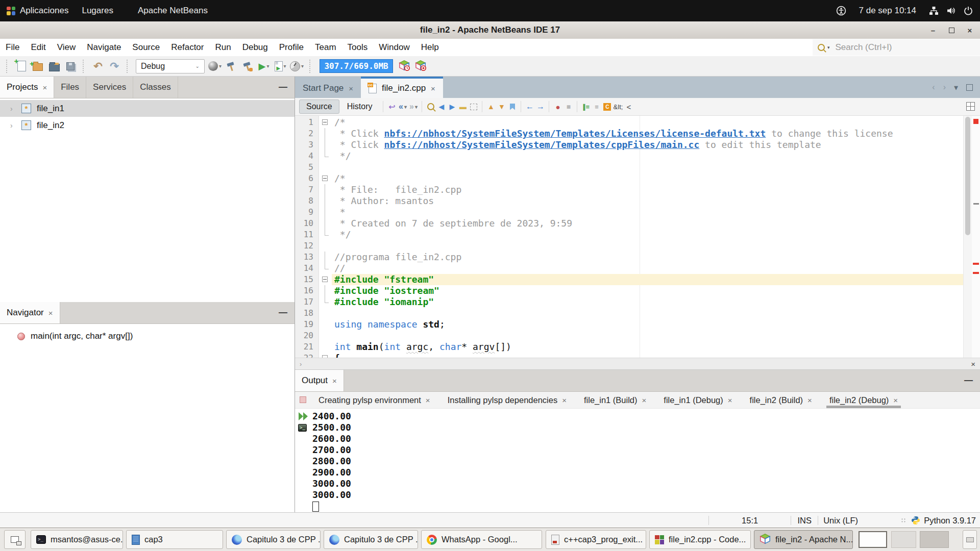 The image size is (980, 551). I want to click on applications-menu: Aplicaciones, so click(38, 11).